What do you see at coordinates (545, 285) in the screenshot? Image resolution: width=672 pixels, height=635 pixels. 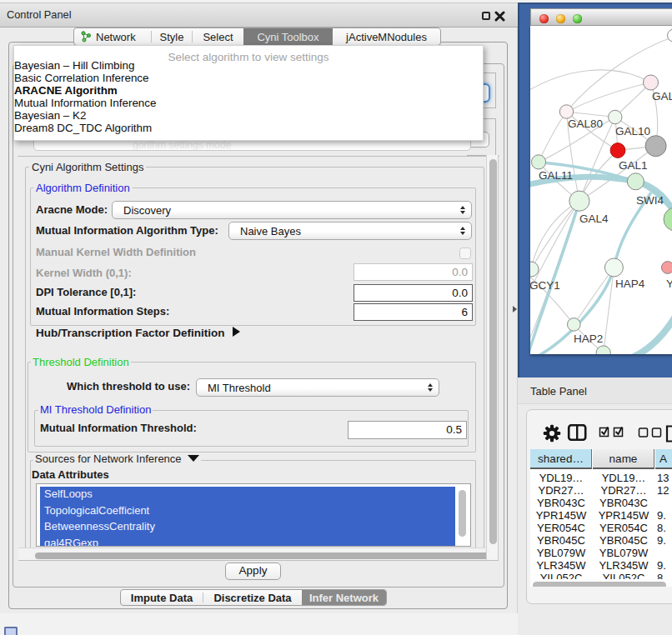 I see `svg-text: GCY1` at bounding box center [545, 285].